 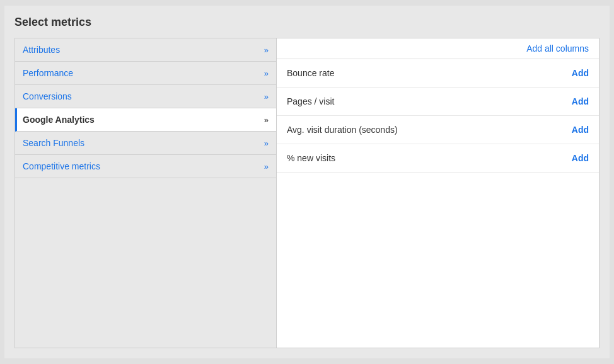 I want to click on metric-name: Pages / visit, so click(x=310, y=101).